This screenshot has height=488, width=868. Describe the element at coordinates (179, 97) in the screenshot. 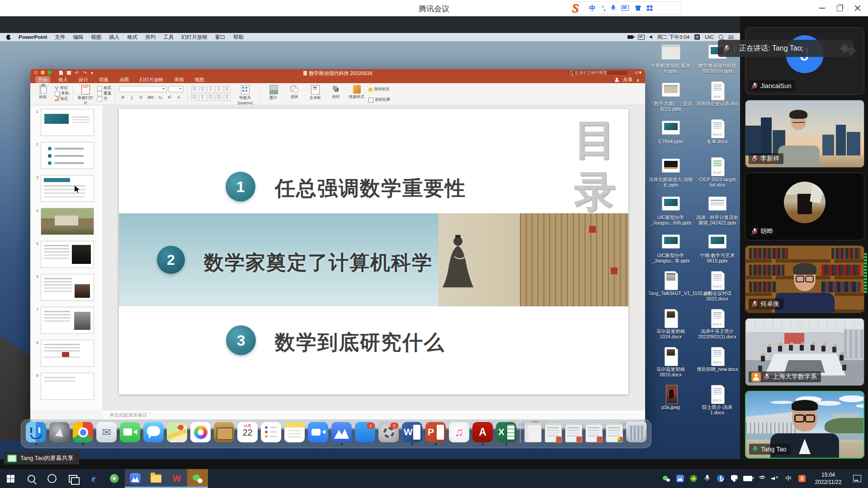

I see `char-format-button: A` at that location.